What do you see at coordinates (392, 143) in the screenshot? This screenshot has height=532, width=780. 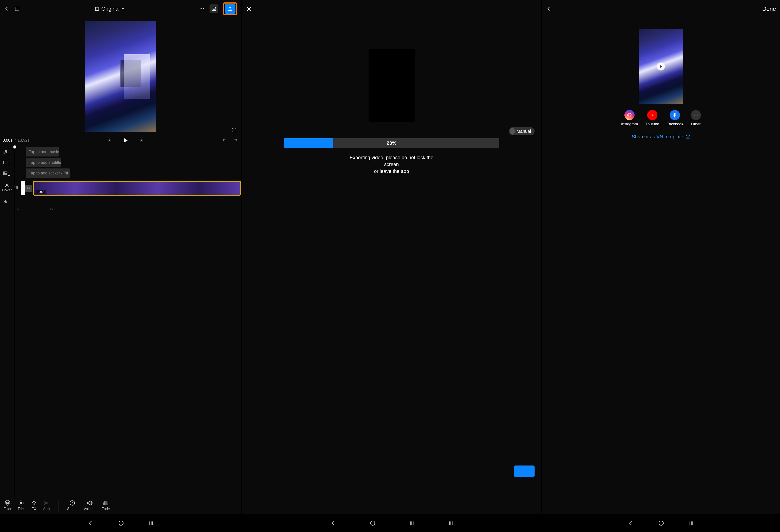 I see `export-progress: 23%` at bounding box center [392, 143].